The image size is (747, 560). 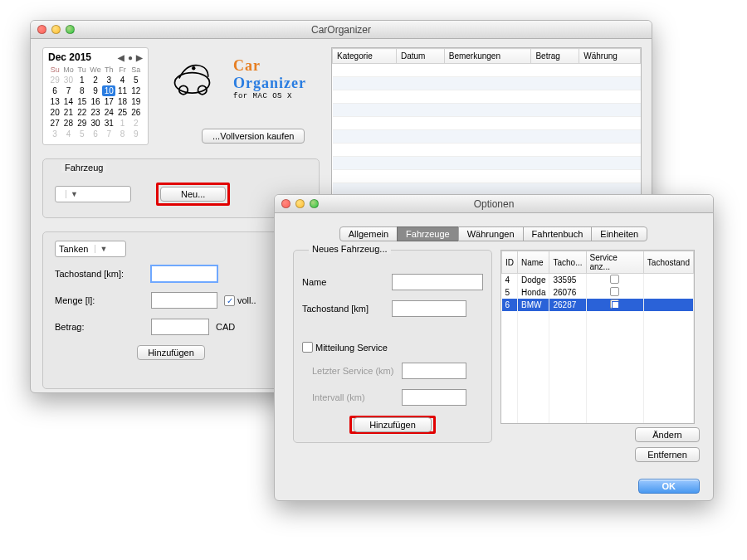 What do you see at coordinates (109, 101) in the screenshot?
I see `calendar-day: 17` at bounding box center [109, 101].